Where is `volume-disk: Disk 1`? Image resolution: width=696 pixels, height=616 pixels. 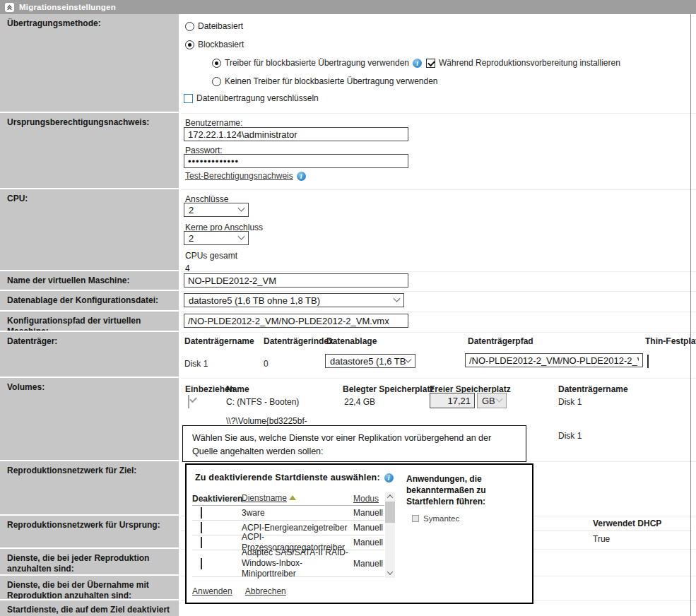 volume-disk: Disk 1 is located at coordinates (570, 402).